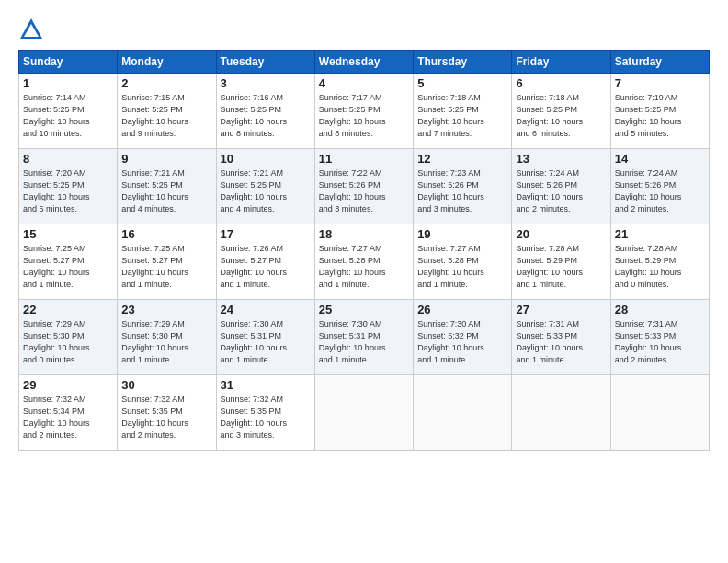 The width and height of the screenshot is (728, 563). I want to click on day-cell: 16Sunrise: 7:25 AM Sunset: 5:27 PM Dayli…, so click(167, 262).